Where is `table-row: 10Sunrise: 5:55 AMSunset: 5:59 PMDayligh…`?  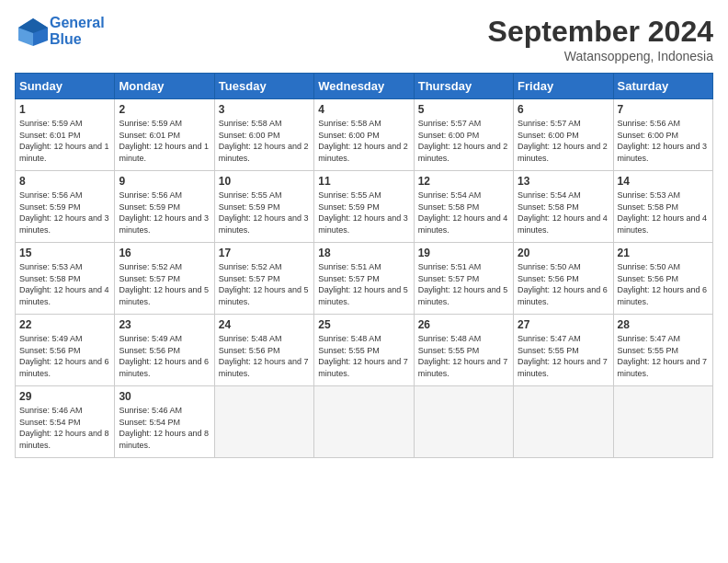 table-row: 10Sunrise: 5:55 AMSunset: 5:59 PMDayligh… is located at coordinates (264, 207).